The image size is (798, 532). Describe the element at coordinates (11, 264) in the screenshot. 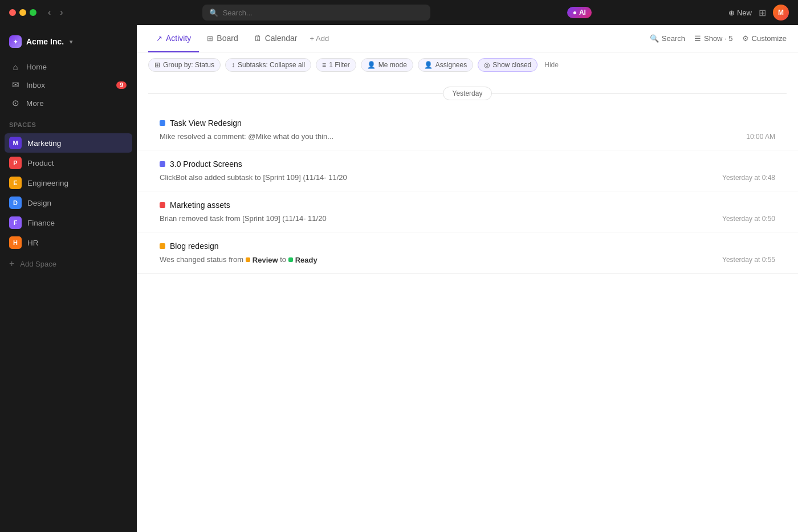

I see `plus-icon: +` at that location.